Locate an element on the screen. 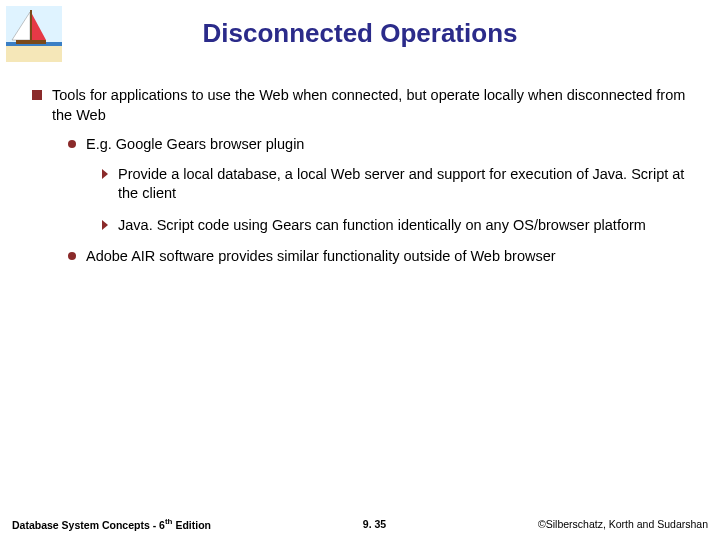 The image size is (720, 540). slide-title: Disconnected Operations is located at coordinates (360, 24).